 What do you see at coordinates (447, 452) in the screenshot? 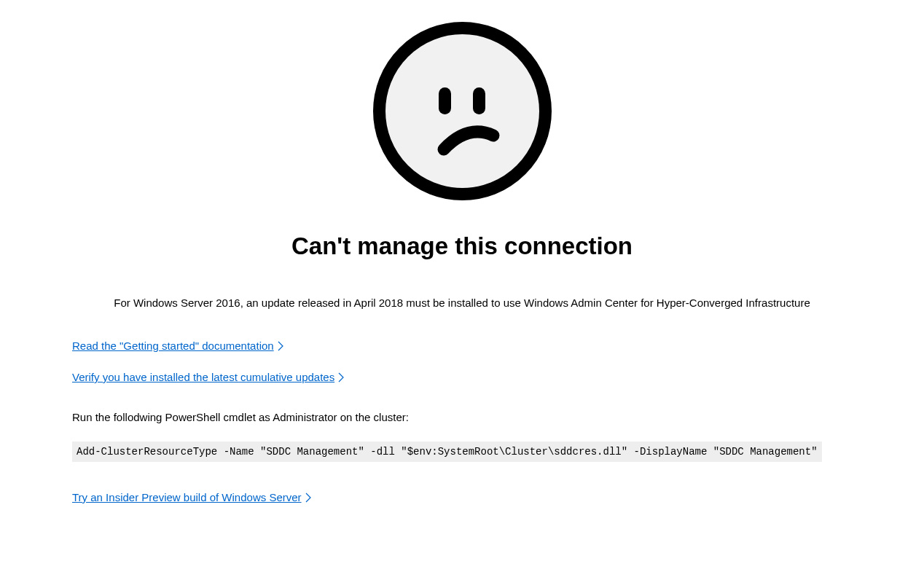
I see `powershell-cmdlet: Add-ClusterResourceType -Name "SDDC Mana…` at bounding box center [447, 452].